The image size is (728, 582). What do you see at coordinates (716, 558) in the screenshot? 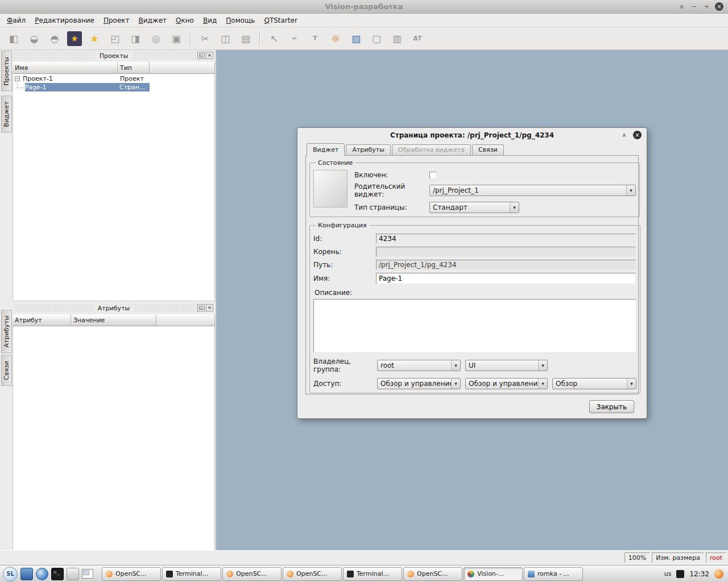
I see `current-user: root` at bounding box center [716, 558].